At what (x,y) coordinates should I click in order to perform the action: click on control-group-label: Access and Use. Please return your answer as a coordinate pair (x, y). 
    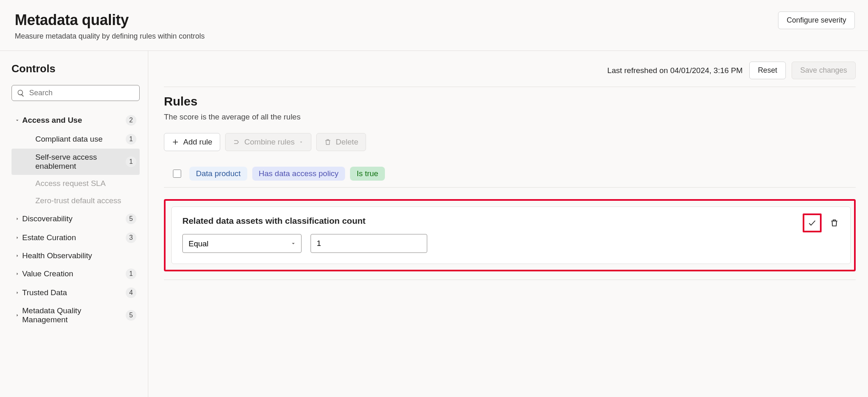
    Looking at the image, I should click on (74, 120).